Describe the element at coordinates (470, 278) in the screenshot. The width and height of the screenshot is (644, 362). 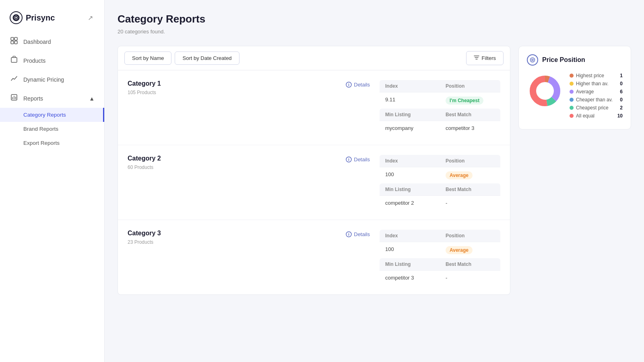
I see `category-3-best-match: -` at that location.